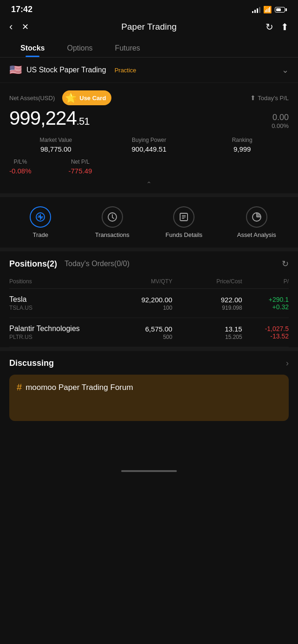 The height and width of the screenshot is (644, 298). What do you see at coordinates (257, 223) in the screenshot?
I see `asset-analysis-action: Asset Analysis` at bounding box center [257, 223].